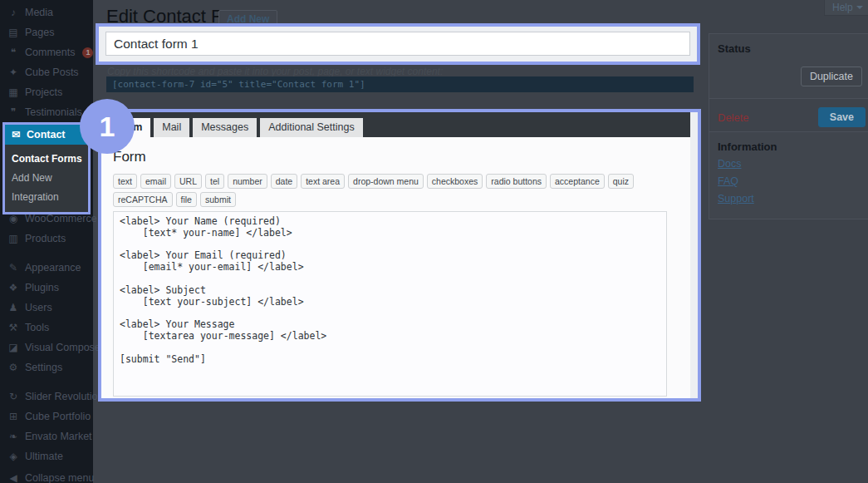  I want to click on submenu-item-add-new: Add New, so click(47, 178).